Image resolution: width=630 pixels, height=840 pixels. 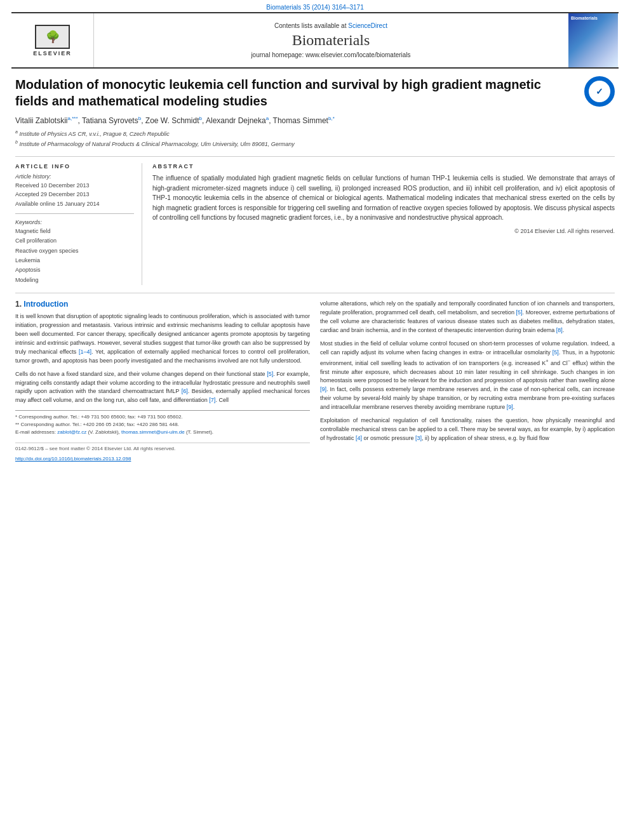 I want to click on article-dates: Received 10 December 2013 Accepted 29 De…, so click(x=75, y=194).